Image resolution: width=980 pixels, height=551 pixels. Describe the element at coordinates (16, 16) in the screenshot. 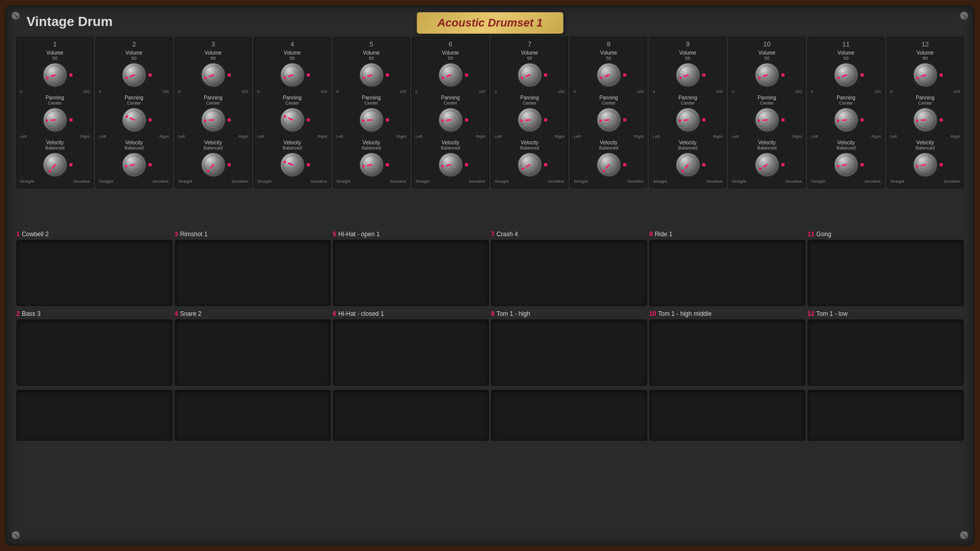

I see `screw-tl` at that location.